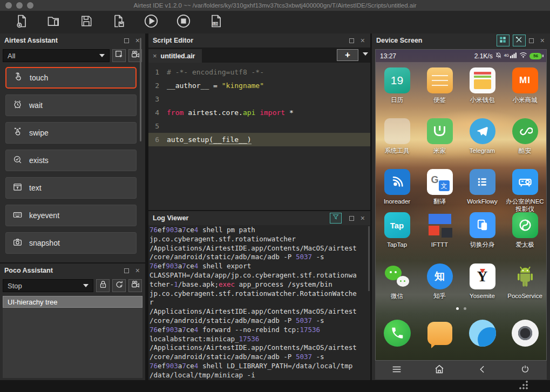  What do you see at coordinates (461, 40) in the screenshot?
I see `device-screen-header: Device Screen ×` at bounding box center [461, 40].